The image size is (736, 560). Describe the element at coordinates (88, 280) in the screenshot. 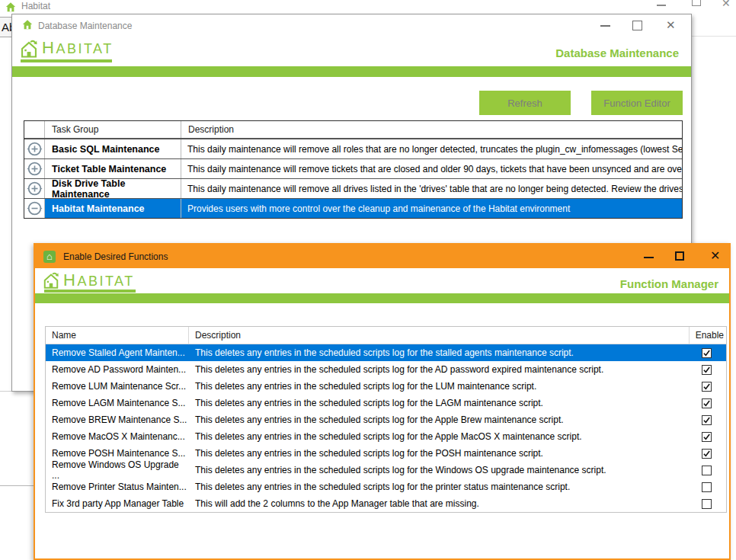

I see `habitat-logo: HABITAT` at that location.